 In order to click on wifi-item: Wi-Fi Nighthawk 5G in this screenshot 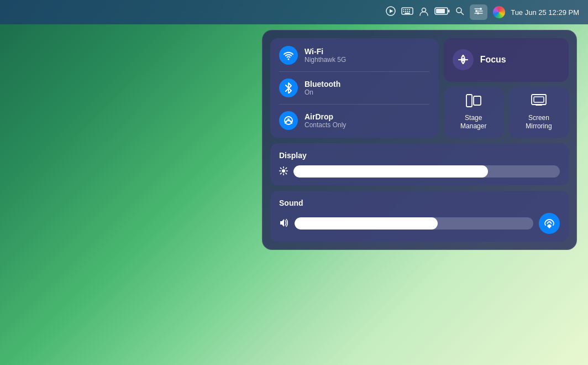, I will do `click(354, 55)`.